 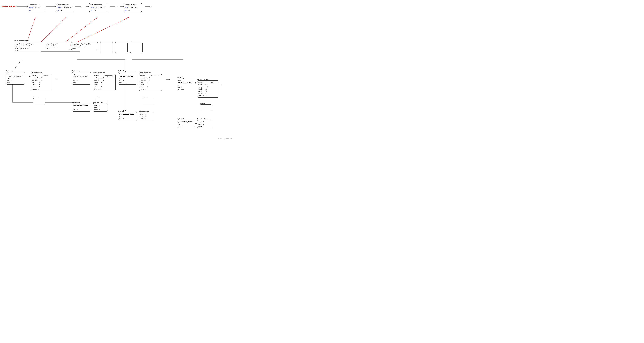 I want to click on sig-init-data-box-2: id g_buffer_id(26) multi_capable false h…, so click(x=57, y=46).